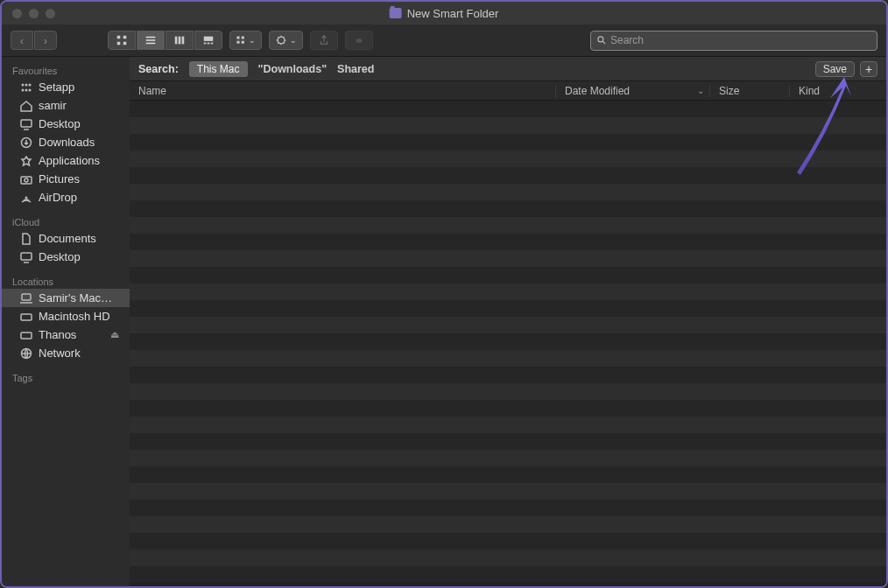 The height and width of the screenshot is (588, 888). Describe the element at coordinates (66, 334) in the screenshot. I see `sidebar-item-thanos: Thanos ⏏` at that location.